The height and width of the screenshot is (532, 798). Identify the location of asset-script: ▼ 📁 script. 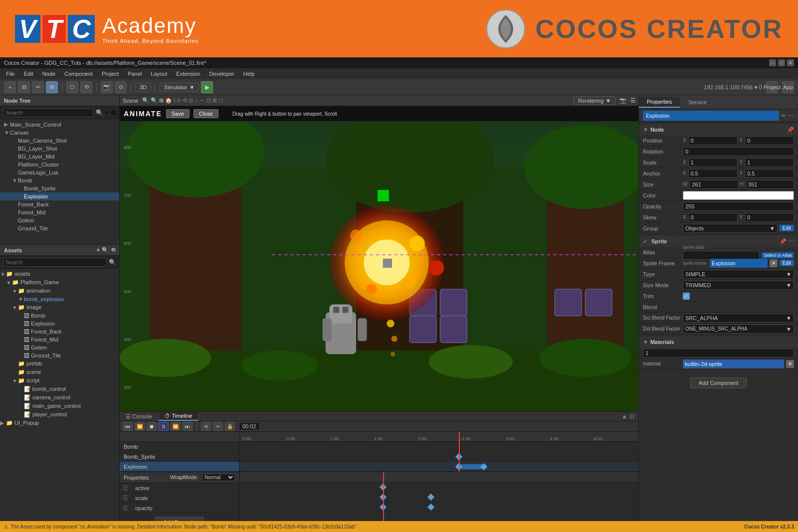
(60, 381).